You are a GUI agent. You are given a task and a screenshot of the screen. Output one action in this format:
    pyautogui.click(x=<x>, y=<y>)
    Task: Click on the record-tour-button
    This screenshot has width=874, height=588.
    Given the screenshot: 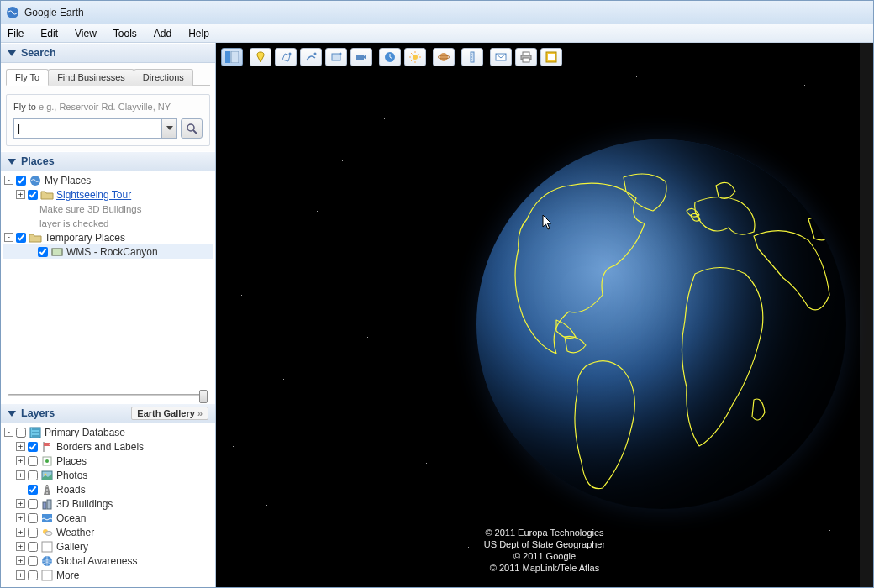 What is the action you would take?
    pyautogui.click(x=361, y=57)
    